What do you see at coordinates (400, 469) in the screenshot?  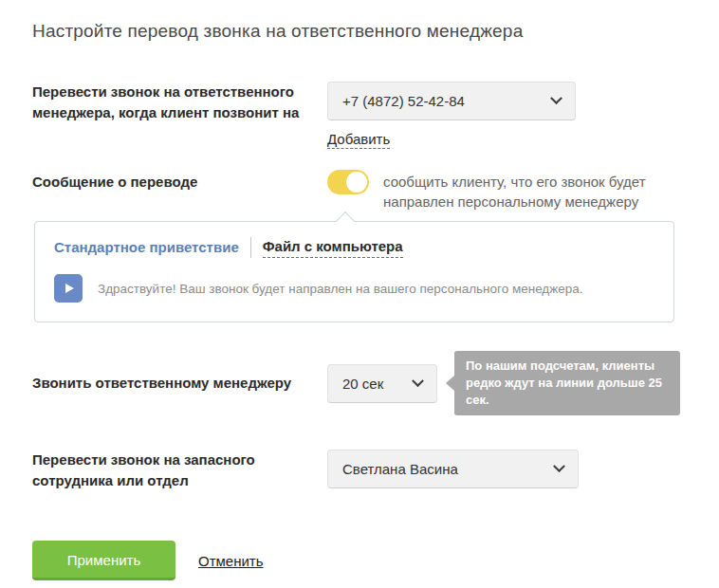 I see `fallback-value: Светлана Васина` at bounding box center [400, 469].